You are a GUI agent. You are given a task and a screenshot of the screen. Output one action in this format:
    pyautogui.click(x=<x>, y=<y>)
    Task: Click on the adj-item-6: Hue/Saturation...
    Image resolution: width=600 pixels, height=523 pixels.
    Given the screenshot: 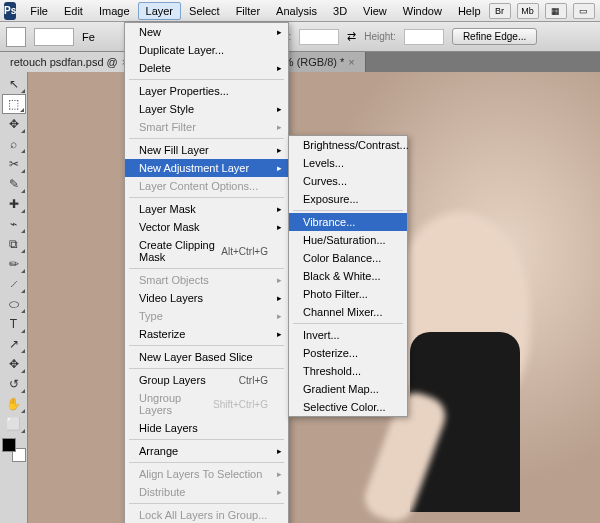 What is the action you would take?
    pyautogui.click(x=348, y=240)
    